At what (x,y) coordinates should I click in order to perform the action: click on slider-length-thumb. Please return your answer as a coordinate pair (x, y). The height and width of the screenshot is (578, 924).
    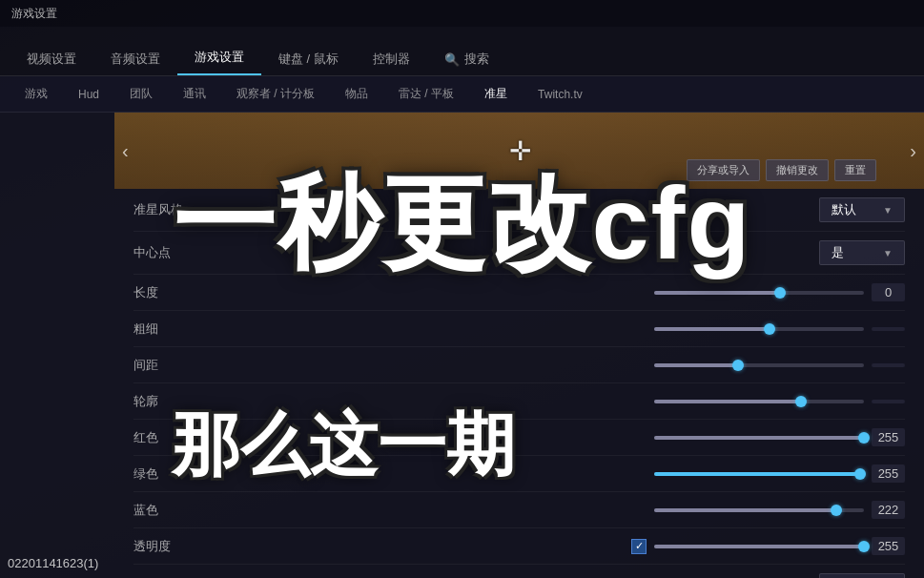
    Looking at the image, I should click on (780, 293).